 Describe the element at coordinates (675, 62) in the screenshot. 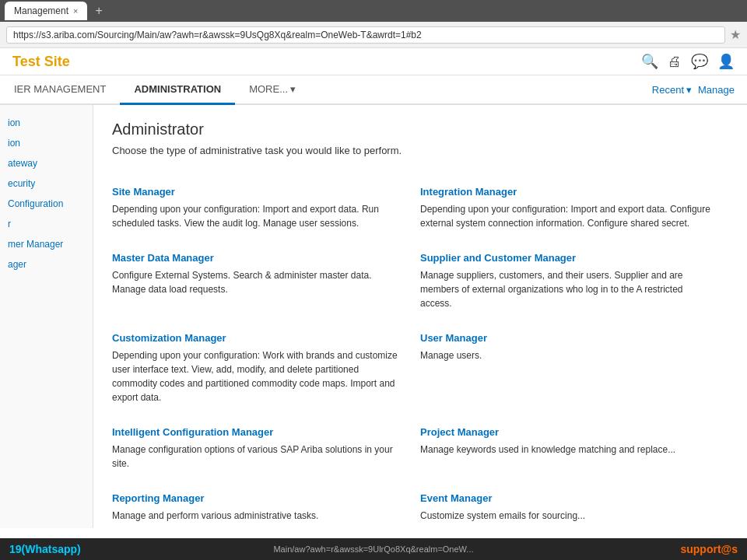

I see `print-icon: 🖨` at that location.